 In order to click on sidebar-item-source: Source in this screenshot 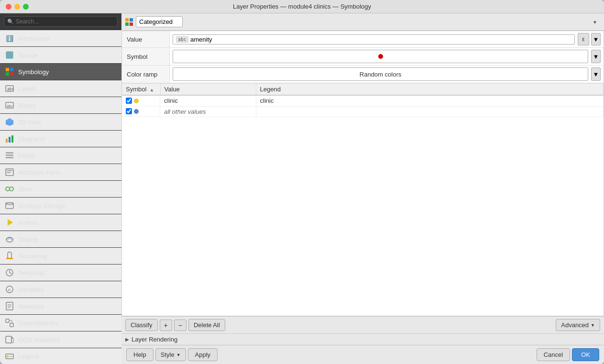, I will do `click(61, 55)`.